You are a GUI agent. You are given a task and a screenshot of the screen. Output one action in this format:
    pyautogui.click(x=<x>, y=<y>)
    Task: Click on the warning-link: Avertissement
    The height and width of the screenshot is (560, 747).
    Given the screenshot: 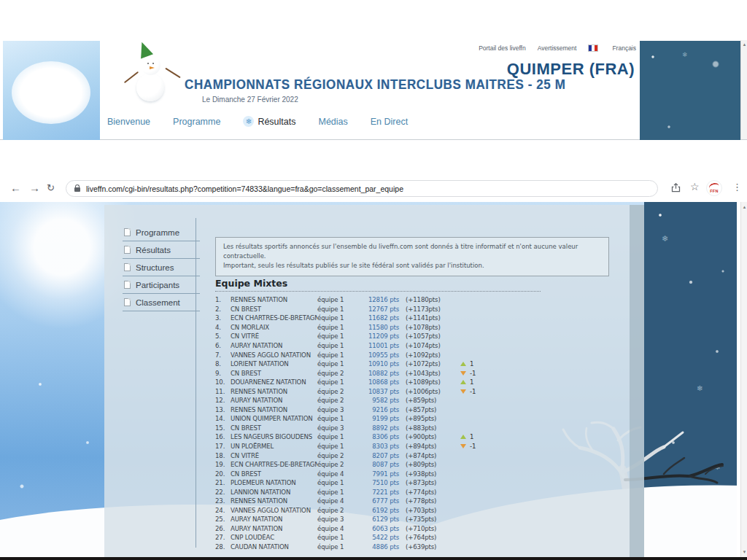 What is the action you would take?
    pyautogui.click(x=557, y=48)
    